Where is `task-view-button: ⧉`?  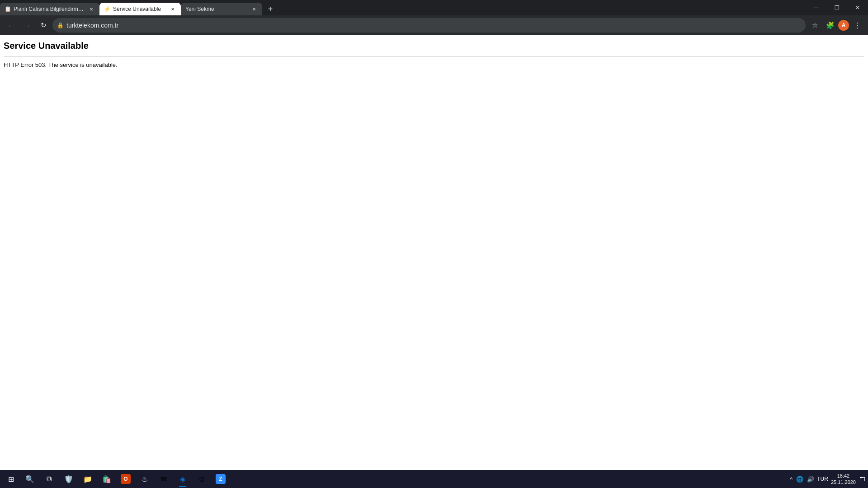 task-view-button: ⧉ is located at coordinates (49, 479).